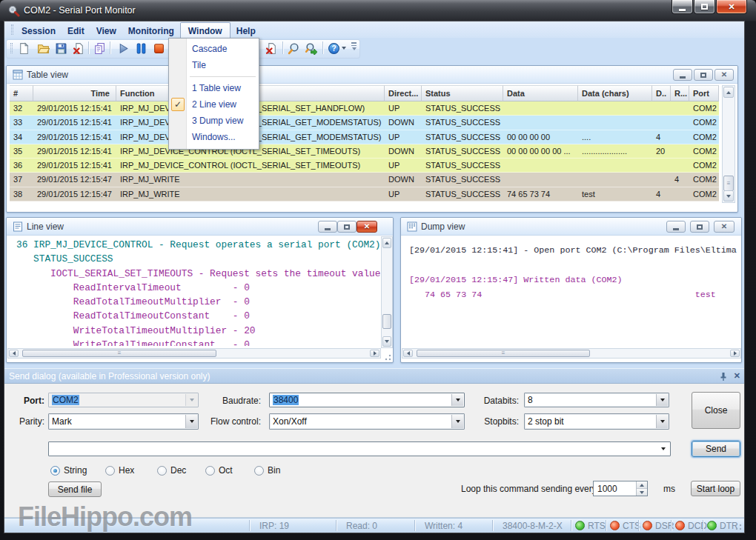 This screenshot has width=756, height=540. What do you see at coordinates (724, 227) in the screenshot?
I see `dump-view-close-button: ✕` at bounding box center [724, 227].